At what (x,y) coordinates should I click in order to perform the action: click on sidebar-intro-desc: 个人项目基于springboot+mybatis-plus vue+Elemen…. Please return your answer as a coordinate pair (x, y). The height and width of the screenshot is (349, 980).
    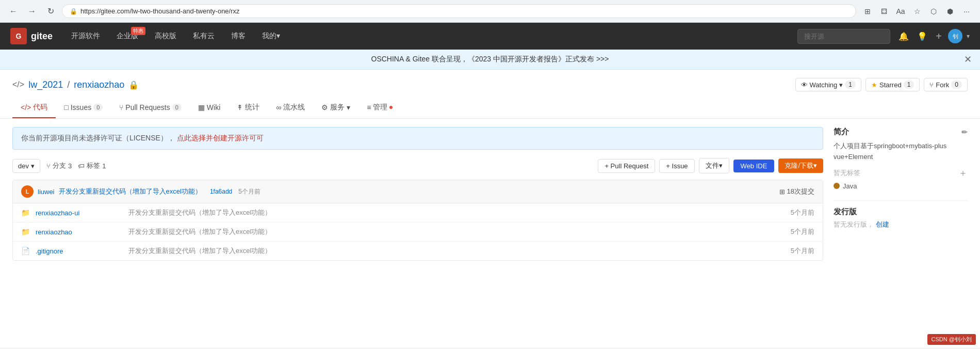
    Looking at the image, I should click on (901, 152).